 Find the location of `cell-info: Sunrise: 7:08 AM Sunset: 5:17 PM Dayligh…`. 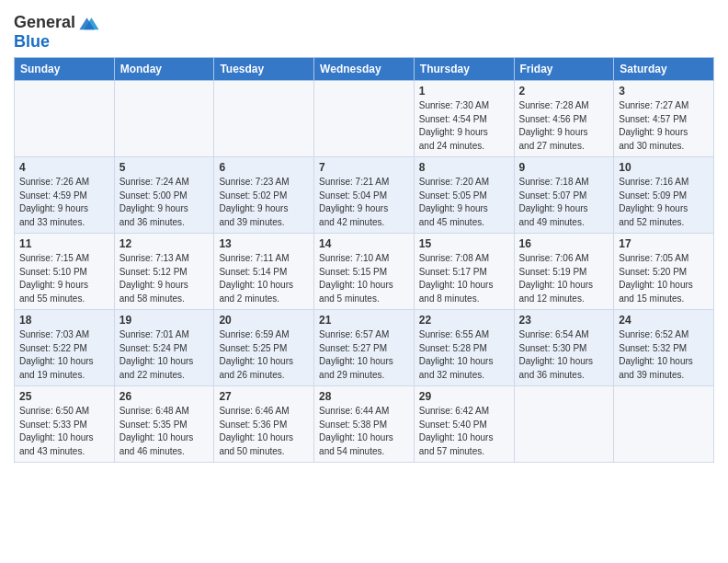

cell-info: Sunrise: 7:08 AM Sunset: 5:17 PM Dayligh… is located at coordinates (464, 279).